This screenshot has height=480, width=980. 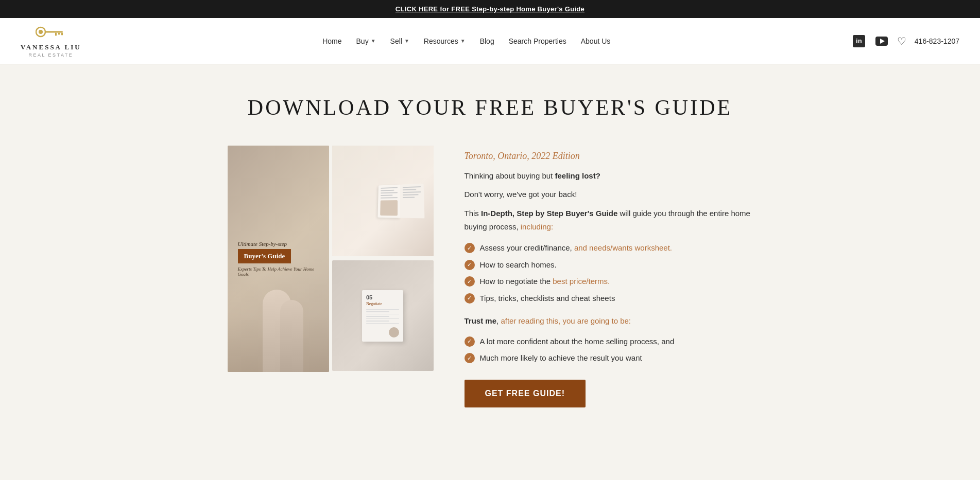 I want to click on trust-item-2: ✓ Much more likely to achieve the result…, so click(x=609, y=358).